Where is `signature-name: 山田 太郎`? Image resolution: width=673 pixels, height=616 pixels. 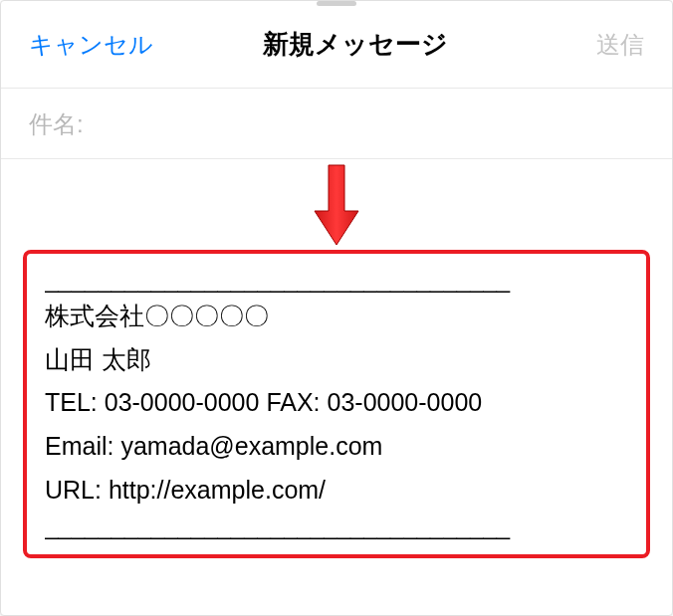
signature-name: 山田 太郎 is located at coordinates (336, 360).